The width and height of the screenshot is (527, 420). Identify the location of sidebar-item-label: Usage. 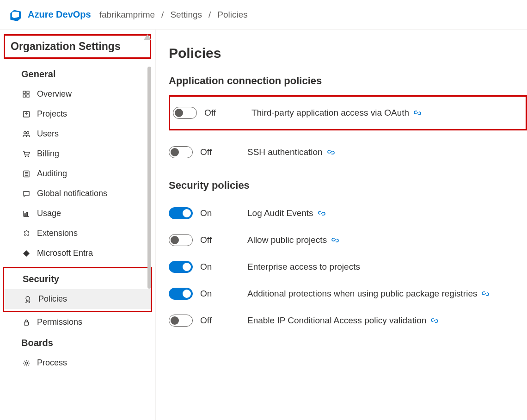
(49, 214).